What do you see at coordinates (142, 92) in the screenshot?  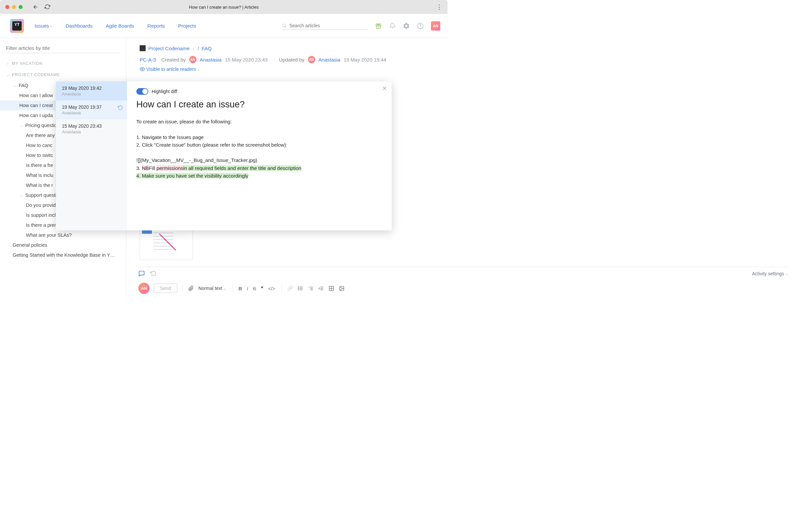 I see `highlight-diff-toggle` at bounding box center [142, 92].